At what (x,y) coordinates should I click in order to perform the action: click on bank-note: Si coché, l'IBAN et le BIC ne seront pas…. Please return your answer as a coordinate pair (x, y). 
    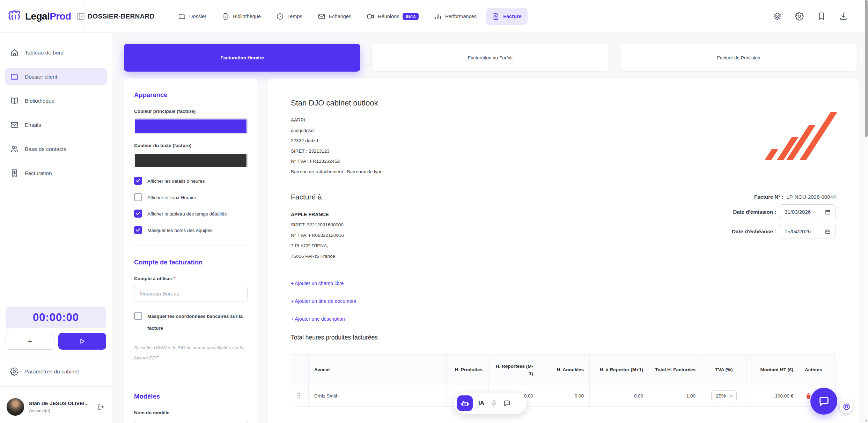
    Looking at the image, I should click on (191, 353).